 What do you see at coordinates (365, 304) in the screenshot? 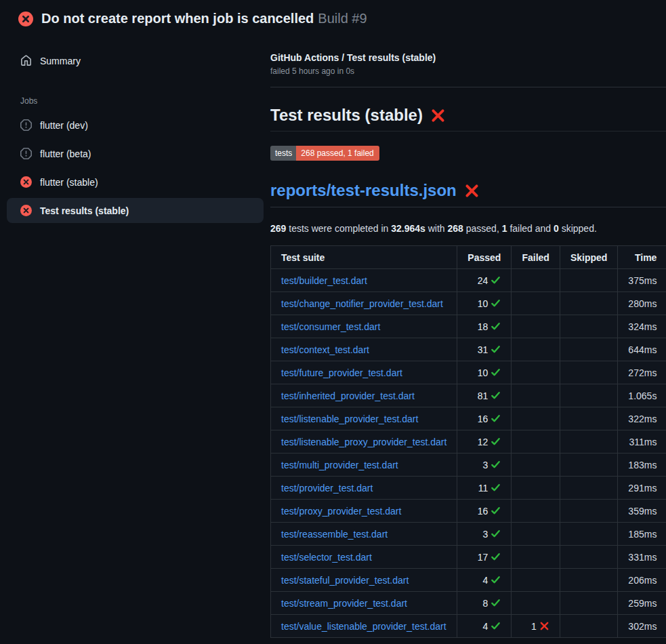
I see `suite-cell: test/change_notifier_provider_test.dart` at bounding box center [365, 304].